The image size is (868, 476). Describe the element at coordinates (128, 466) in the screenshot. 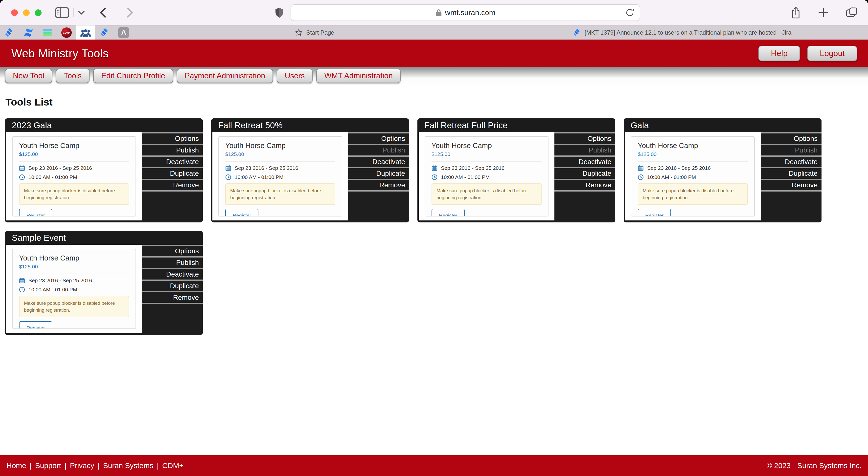

I see `footer-link-suran-systems: Suran Systems` at that location.